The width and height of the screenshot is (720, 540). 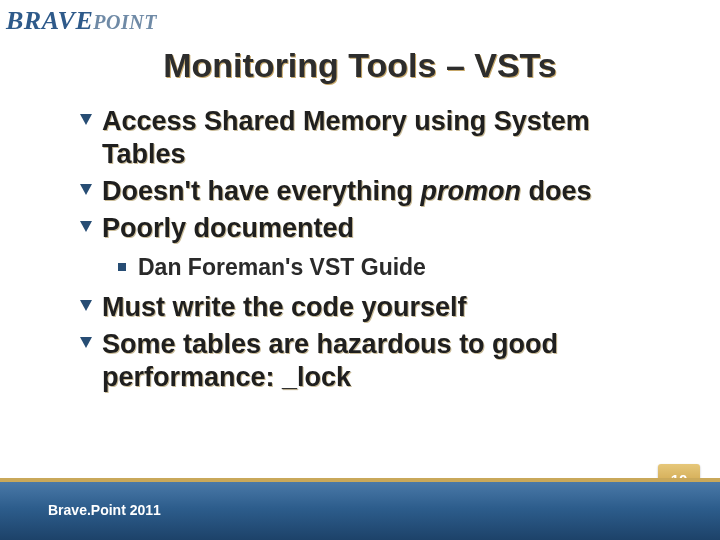 What do you see at coordinates (82, 21) in the screenshot?
I see `logo: BRAVEPOINT` at bounding box center [82, 21].